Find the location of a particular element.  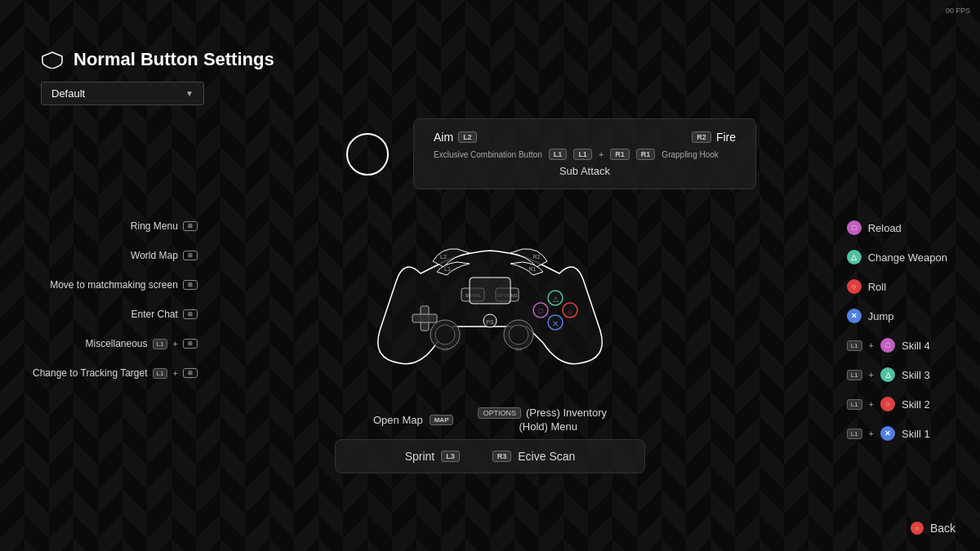

map-button-badge: MAP is located at coordinates (442, 420).